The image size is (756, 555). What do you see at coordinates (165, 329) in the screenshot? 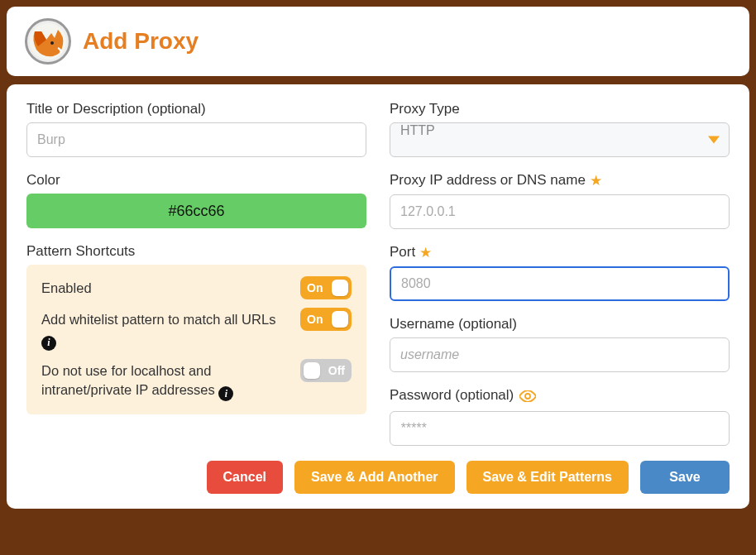
I see `shortcut-whitelist-label: Add whitelist pattern to match all URLs …` at bounding box center [165, 329].